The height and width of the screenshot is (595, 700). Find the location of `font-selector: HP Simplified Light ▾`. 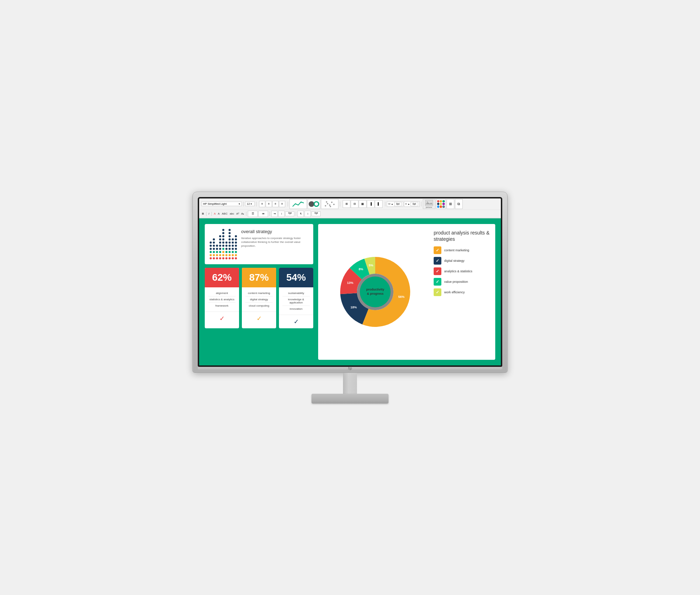

font-selector: HP Simplified Light ▾ is located at coordinates (222, 204).